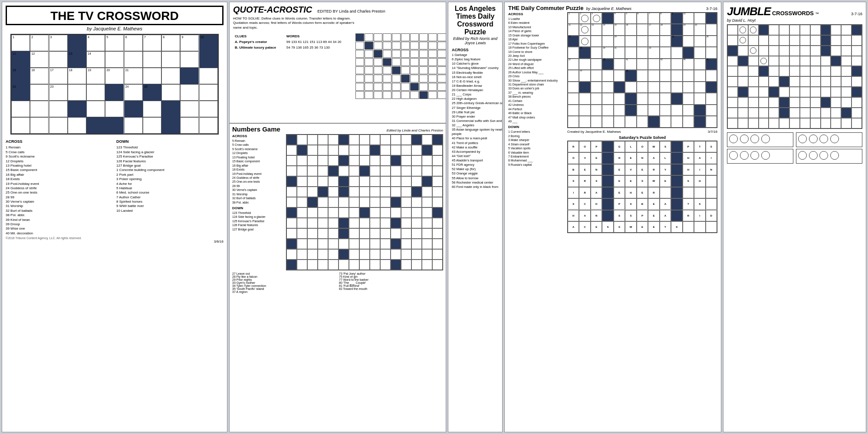 The width and height of the screenshot is (868, 434). What do you see at coordinates (688, 181) in the screenshot?
I see `commuter-solved-cell-49: S` at bounding box center [688, 181].